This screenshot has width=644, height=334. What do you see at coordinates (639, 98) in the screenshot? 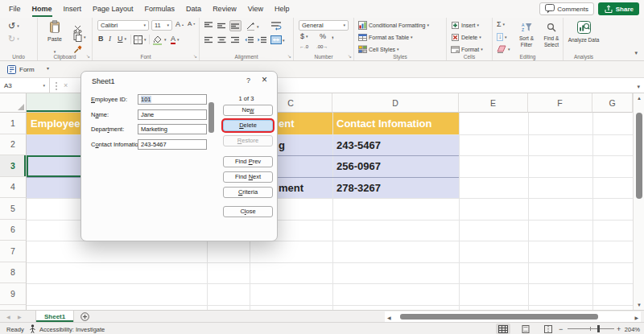
I see `scroll-up-icon: ▲` at bounding box center [639, 98].